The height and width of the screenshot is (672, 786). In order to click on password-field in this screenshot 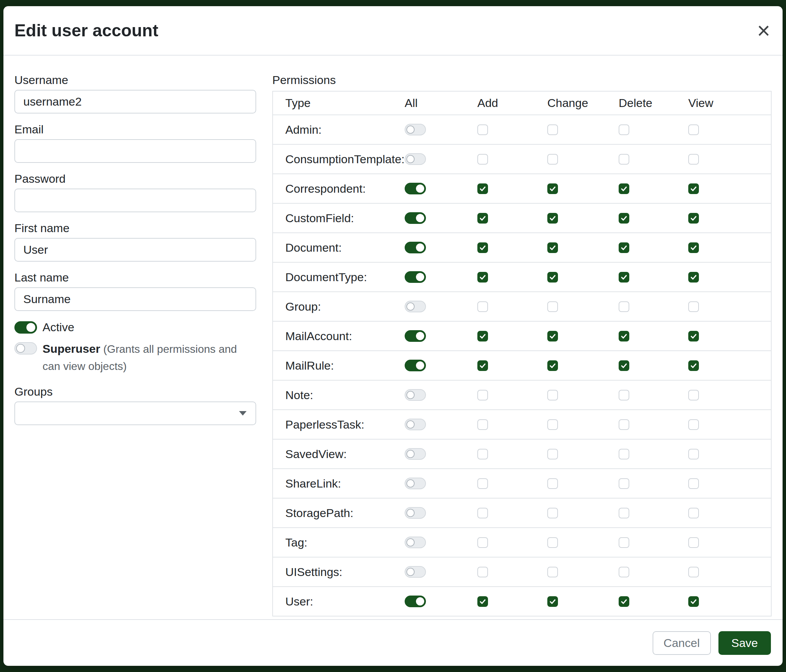, I will do `click(135, 200)`.